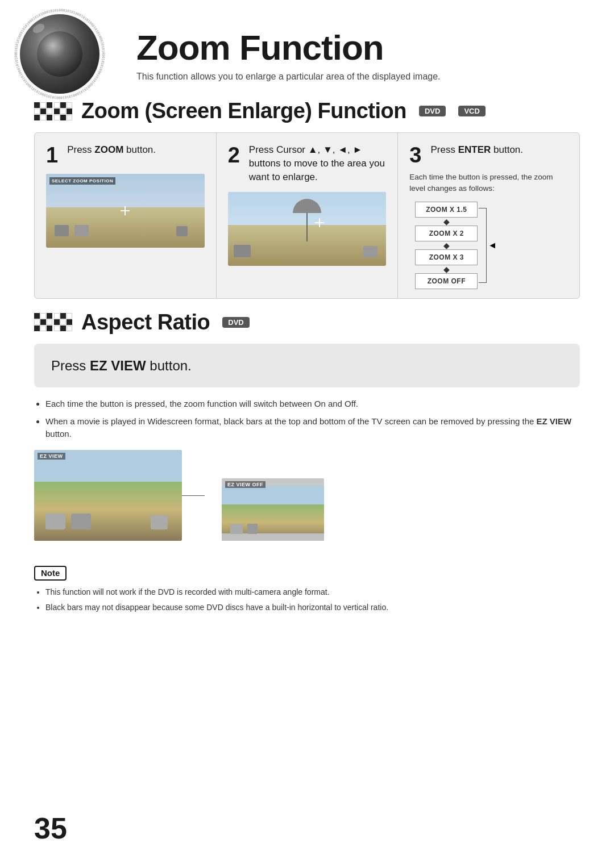  What do you see at coordinates (307, 584) in the screenshot?
I see `note-section: Note This function will not work if the …` at bounding box center [307, 584].